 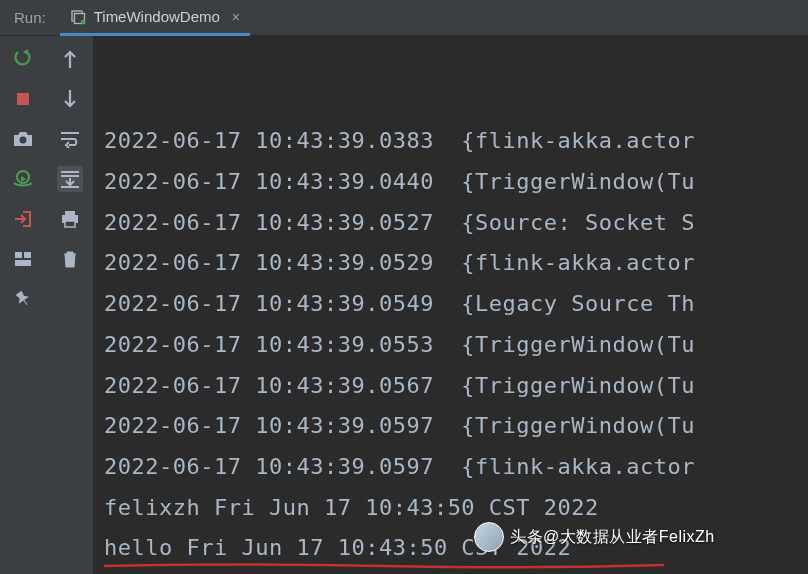 What do you see at coordinates (70, 219) in the screenshot?
I see `print-icon` at bounding box center [70, 219].